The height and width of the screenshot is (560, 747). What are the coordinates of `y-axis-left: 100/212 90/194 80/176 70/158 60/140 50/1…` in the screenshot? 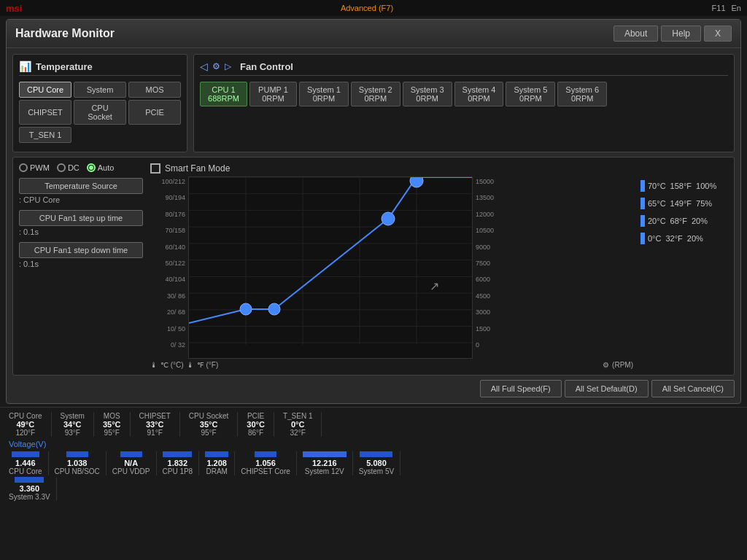 It's located at (168, 268).